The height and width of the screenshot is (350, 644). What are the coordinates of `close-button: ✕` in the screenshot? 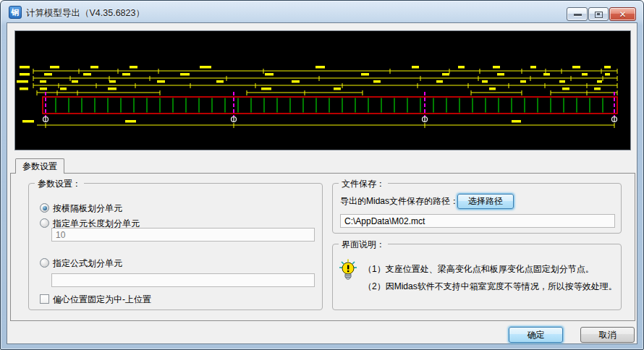 It's located at (622, 14).